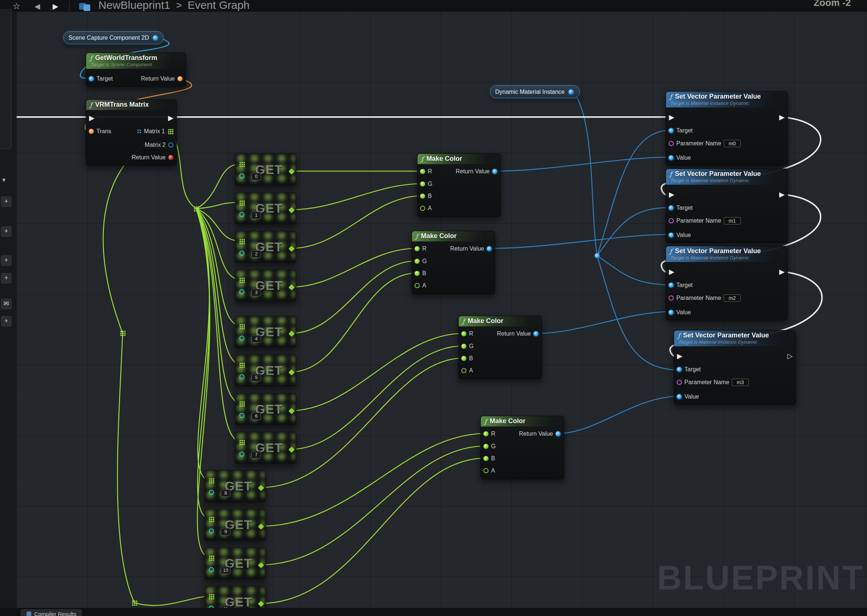 The width and height of the screenshot is (867, 616). What do you see at coordinates (225, 532) in the screenshot?
I see `index-badge: 9` at bounding box center [225, 532].